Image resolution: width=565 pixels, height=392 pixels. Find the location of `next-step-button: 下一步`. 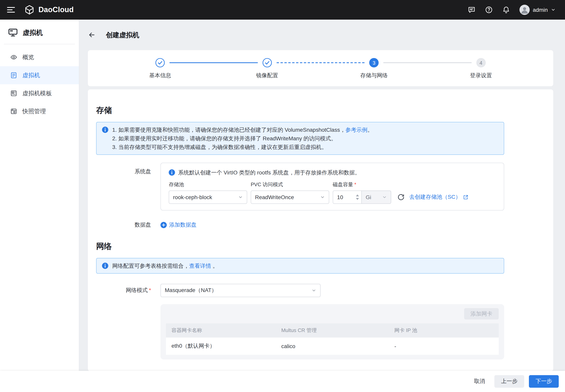

next-step-button: 下一步 is located at coordinates (544, 381).